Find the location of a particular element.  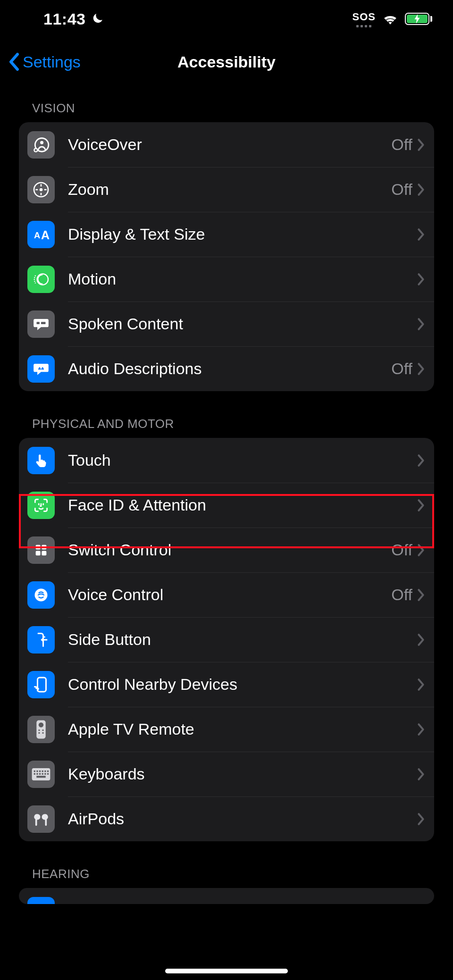

row-faceid-attention: Face ID & Attention is located at coordinates (226, 505).